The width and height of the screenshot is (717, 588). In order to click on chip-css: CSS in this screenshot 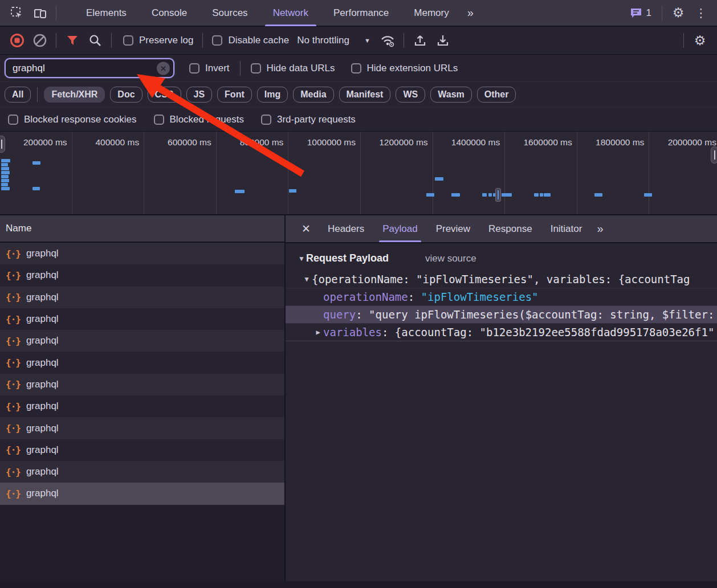, I will do `click(164, 95)`.